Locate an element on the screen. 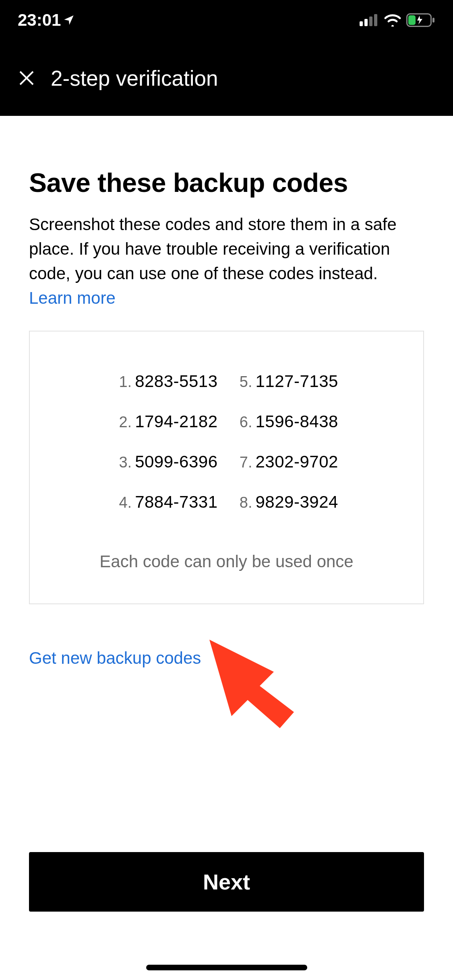  backup-codes-grid: 1.8283-5513 2.1794-2182 3.5099-6396 4.78… is located at coordinates (226, 442).